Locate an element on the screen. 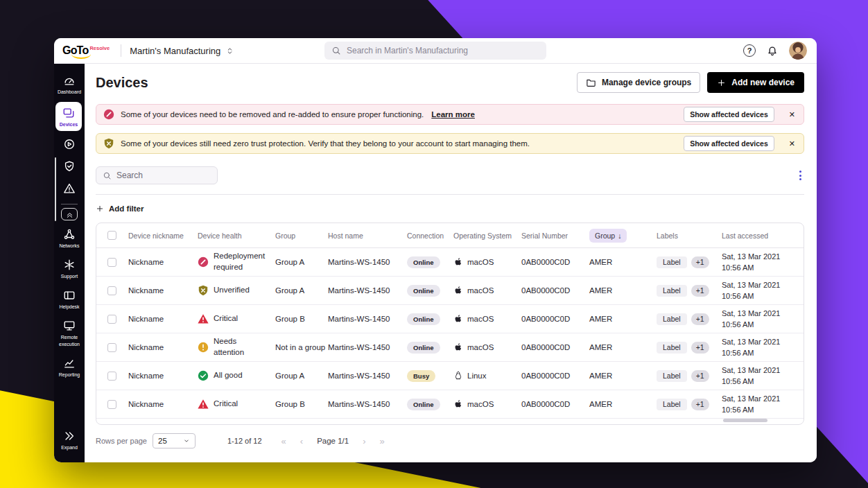 The width and height of the screenshot is (868, 488). sidebar-item-support: Support is located at coordinates (69, 269).